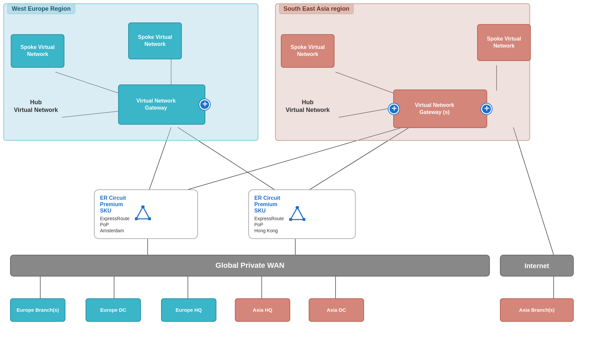  I want to click on europe-branches-node: Europe Branch(s), so click(38, 310).